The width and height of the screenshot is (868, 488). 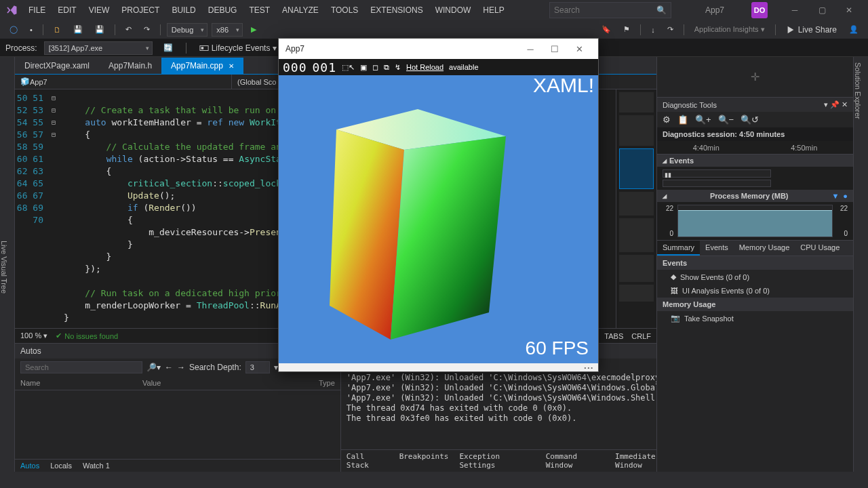 What do you see at coordinates (140, 10) in the screenshot?
I see `menu-project: PROJECT` at bounding box center [140, 10].